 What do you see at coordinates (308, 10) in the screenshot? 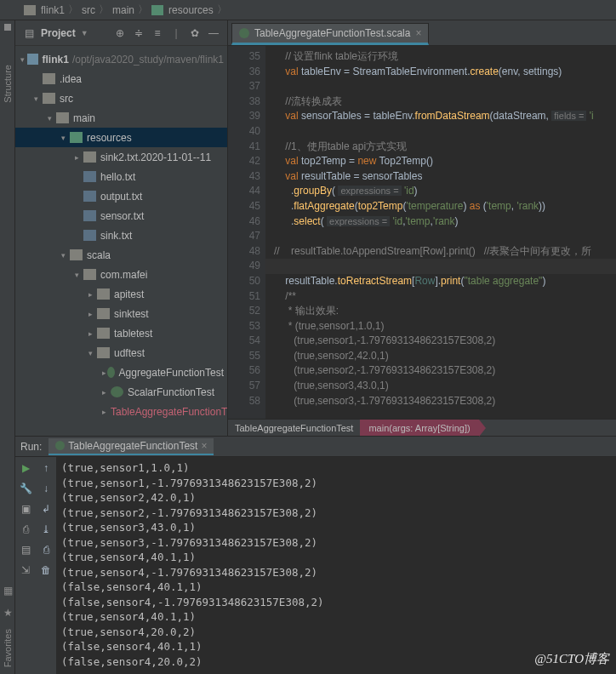
I see `breadcrumb: flink1 〉 src 〉 main 〉 resources 〉` at bounding box center [308, 10].